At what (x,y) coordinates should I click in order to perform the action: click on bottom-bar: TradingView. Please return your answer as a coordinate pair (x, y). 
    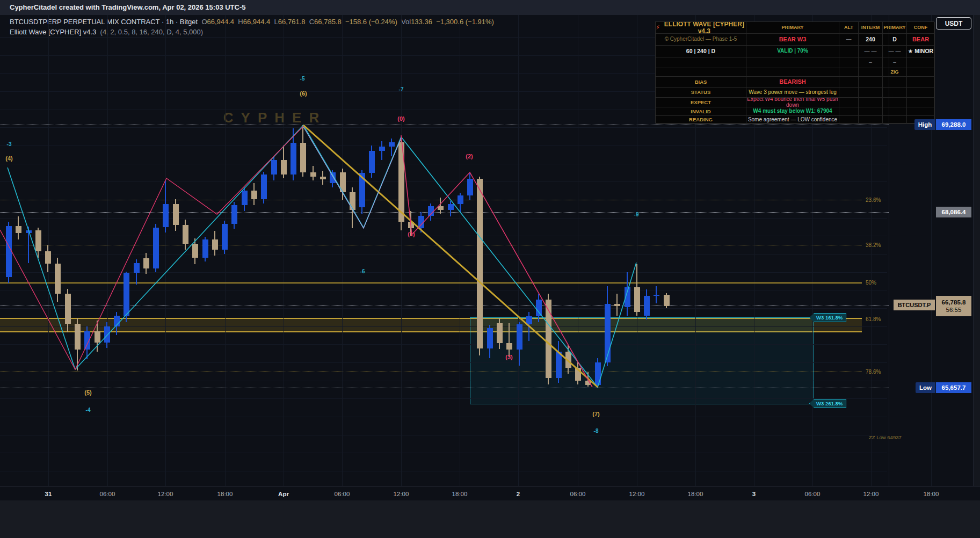
    Looking at the image, I should click on (490, 519).